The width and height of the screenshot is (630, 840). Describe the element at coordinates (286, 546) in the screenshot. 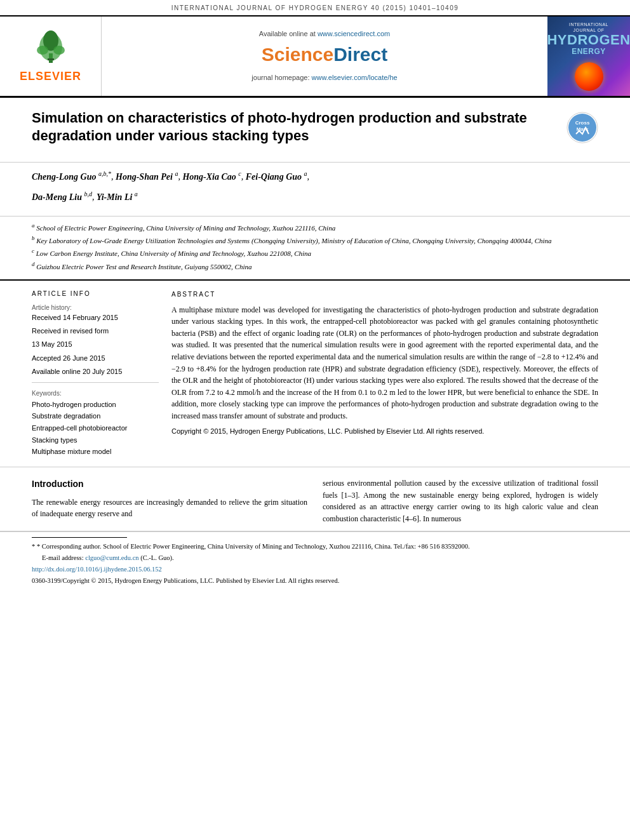

I see `footnote-corresponding-text: School of Electric Power Engineering, Ch…` at that location.